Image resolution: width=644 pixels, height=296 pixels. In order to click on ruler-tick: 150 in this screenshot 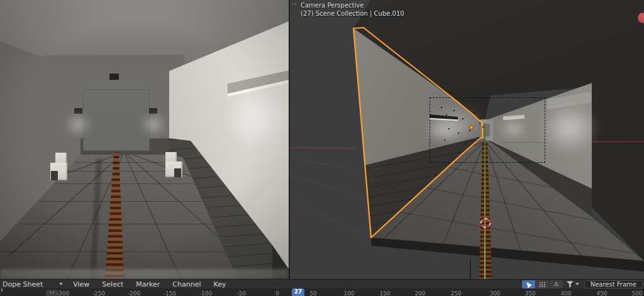, I will do `click(385, 293)`.